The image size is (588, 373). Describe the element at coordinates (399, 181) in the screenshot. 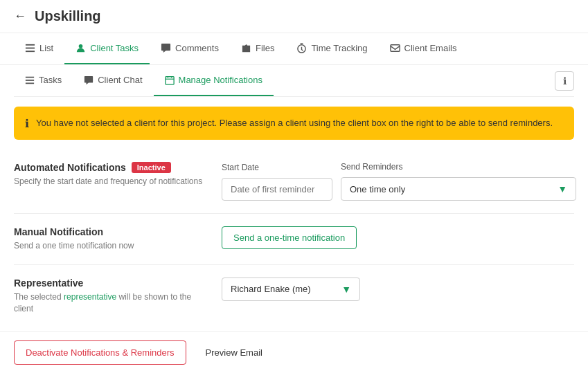

I see `section-right-automated: Start Date Send Reminders One time only …` at that location.